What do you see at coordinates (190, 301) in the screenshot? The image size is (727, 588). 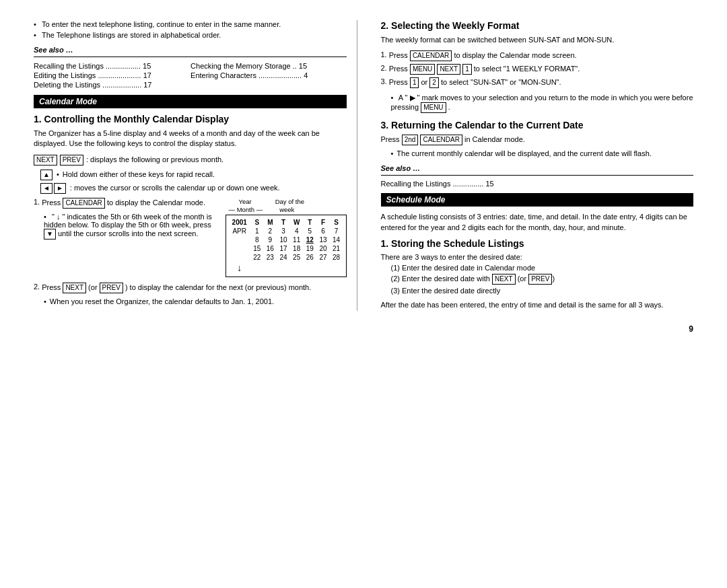 I see `step3-bullet: When you reset the Organizer, the calend…` at bounding box center [190, 301].